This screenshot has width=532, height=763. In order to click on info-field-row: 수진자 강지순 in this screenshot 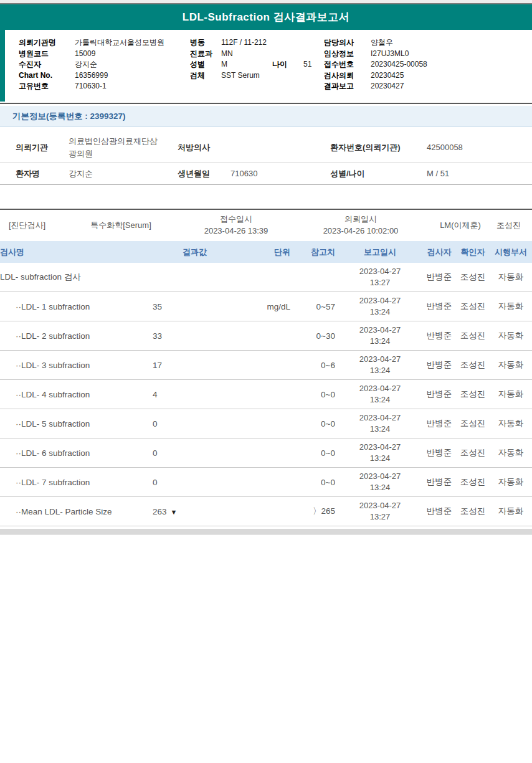, I will do `click(92, 65)`.